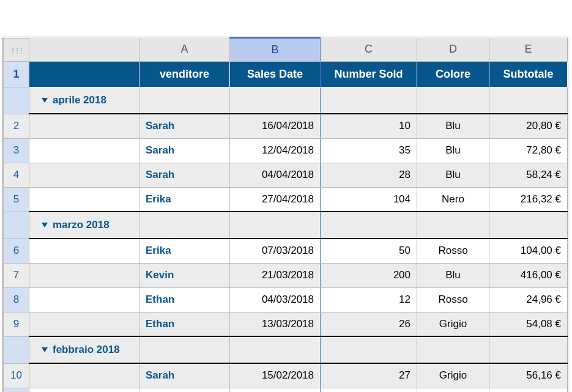  What do you see at coordinates (453, 199) in the screenshot?
I see `cell-color: Nero` at bounding box center [453, 199].